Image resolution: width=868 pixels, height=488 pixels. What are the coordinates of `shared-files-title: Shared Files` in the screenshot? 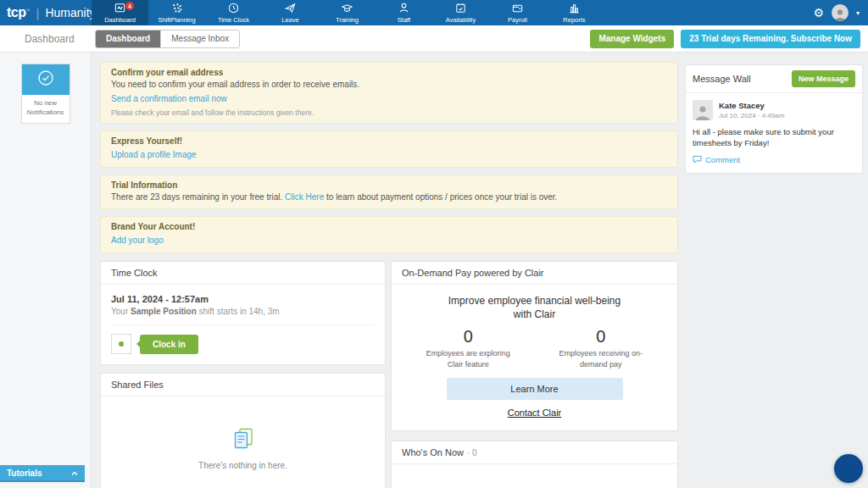 It's located at (242, 385).